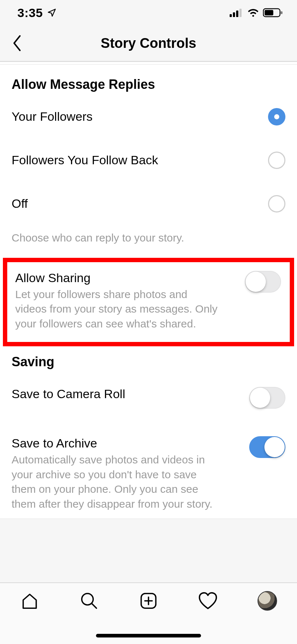 The height and width of the screenshot is (644, 297). Describe the element at coordinates (117, 309) in the screenshot. I see `row-description: Let your followers share photos and vide…` at that location.